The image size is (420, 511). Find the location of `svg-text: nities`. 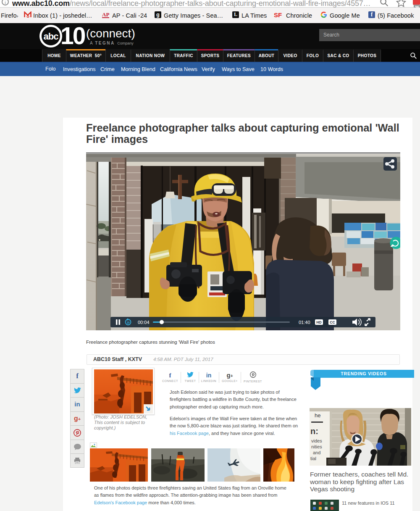

svg-text: nities is located at coordinates (317, 447).